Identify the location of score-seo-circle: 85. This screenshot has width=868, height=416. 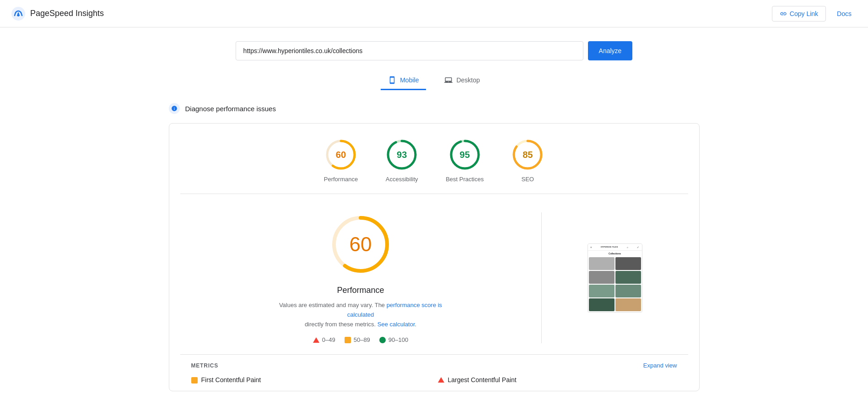
(528, 155).